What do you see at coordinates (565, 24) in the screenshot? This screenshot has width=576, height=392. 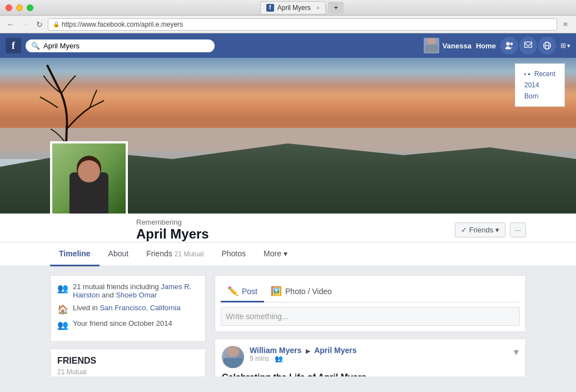 I see `browser-menu-button: ≡` at bounding box center [565, 24].